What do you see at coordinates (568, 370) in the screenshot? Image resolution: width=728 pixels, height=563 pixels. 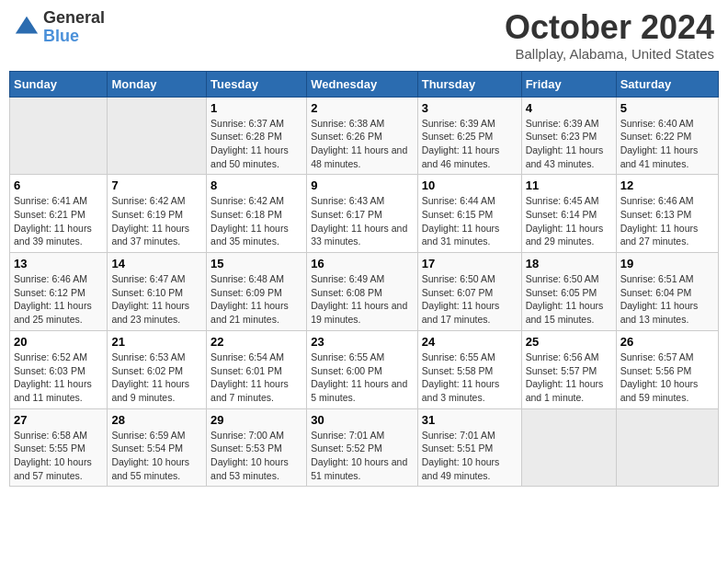 I see `calendar-cell: 25Sunrise: 6:56 AMSunset: 5:57 PMDayligh…` at bounding box center [568, 370].